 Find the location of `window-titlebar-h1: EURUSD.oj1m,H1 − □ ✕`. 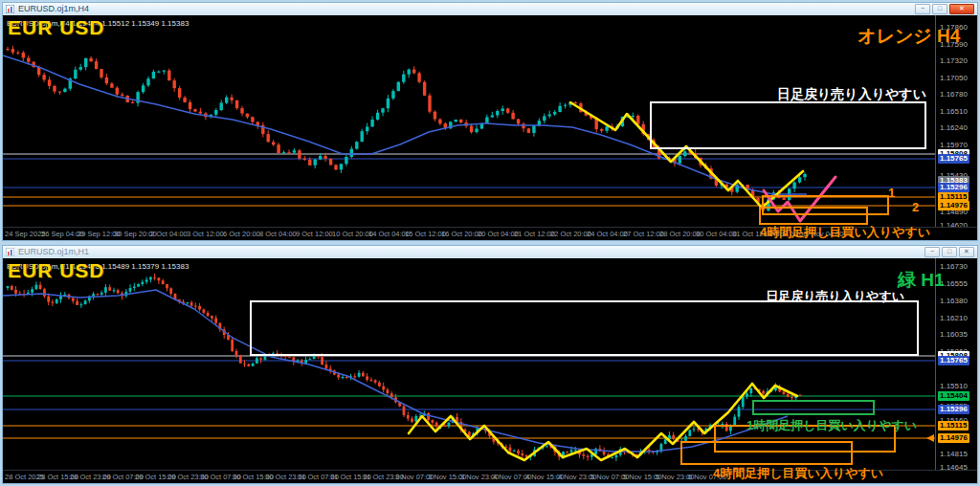

window-titlebar-h1: EURUSD.oj1m,H1 − □ ✕ is located at coordinates (490, 253).